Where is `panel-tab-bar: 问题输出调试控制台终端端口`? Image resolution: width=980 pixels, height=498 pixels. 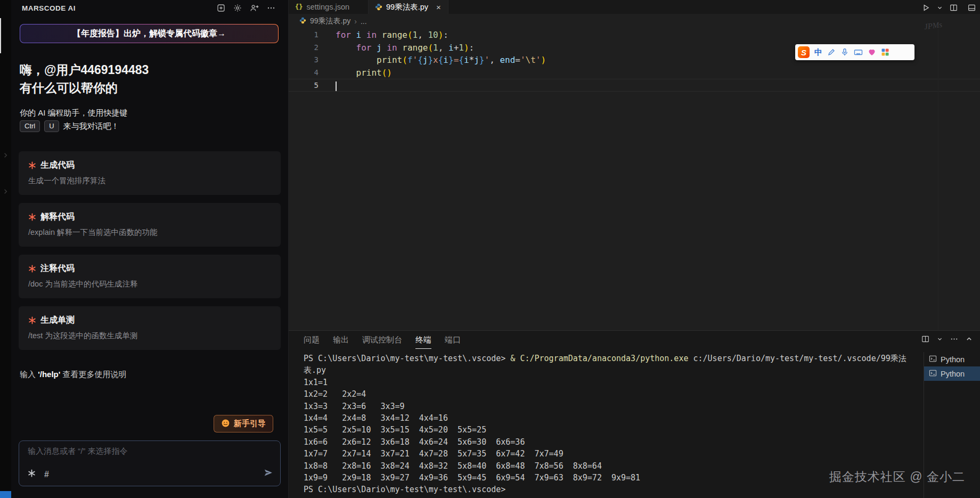 panel-tab-bar: 问题输出调试控制台终端端口 is located at coordinates (382, 342).